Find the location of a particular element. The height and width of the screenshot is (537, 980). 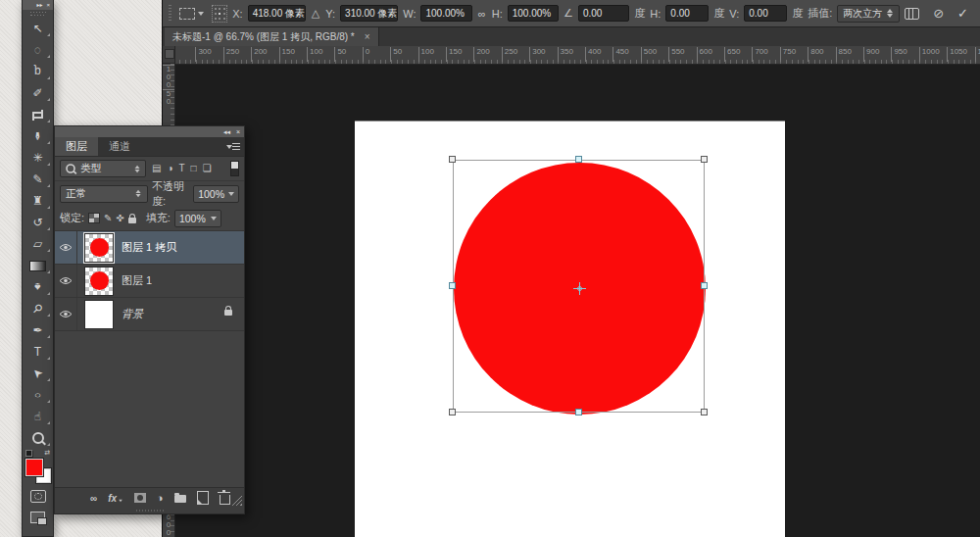

panel-close-icon: × is located at coordinates (238, 131).